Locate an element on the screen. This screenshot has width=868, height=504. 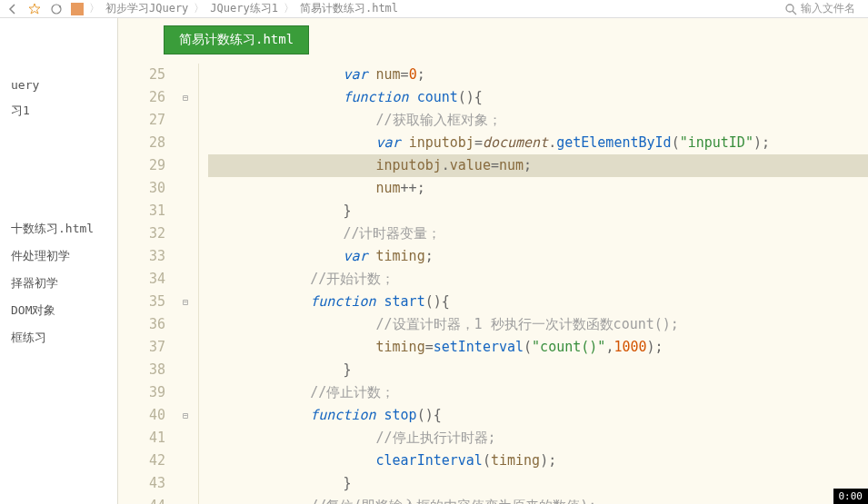
breadcrumb-item: JQuery练习1 is located at coordinates (244, 9).